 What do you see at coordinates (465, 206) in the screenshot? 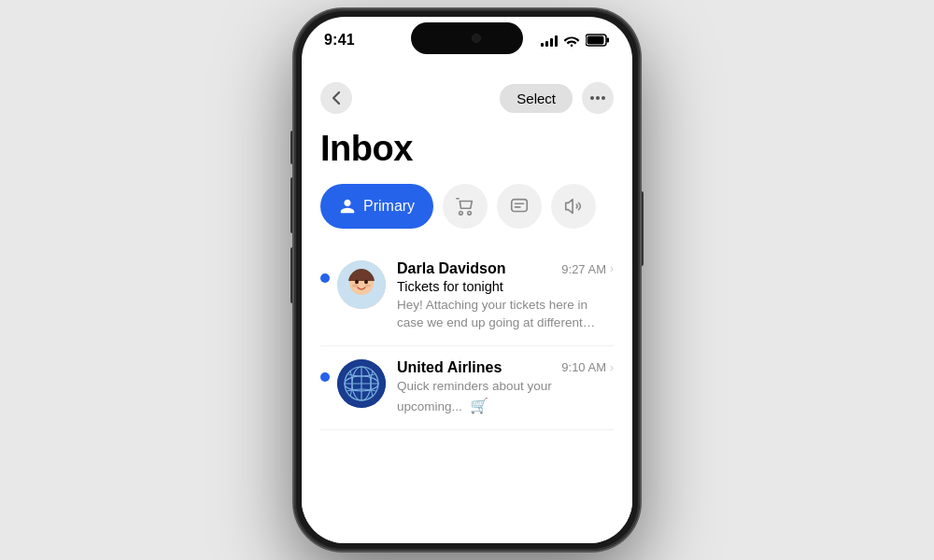
I see `tab-shopping` at bounding box center [465, 206].